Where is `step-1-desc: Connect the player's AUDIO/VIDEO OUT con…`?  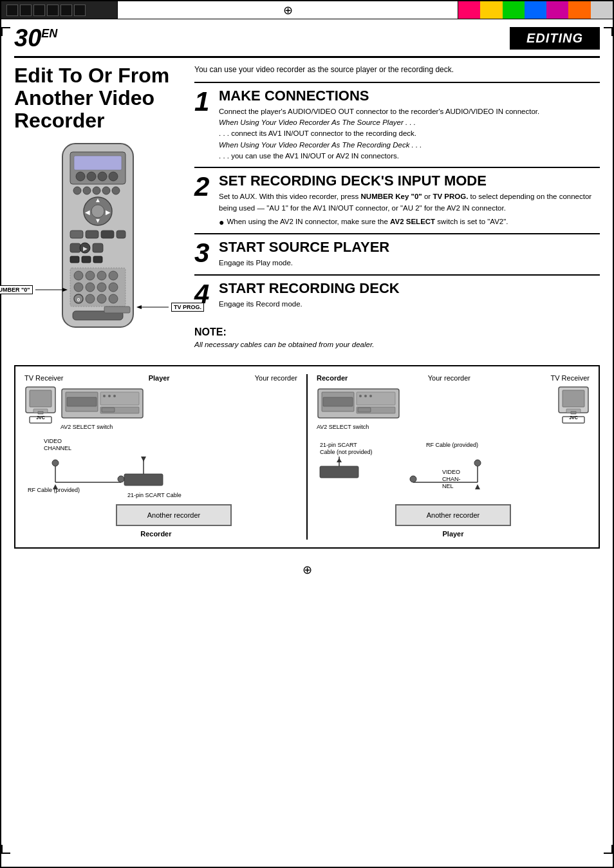
step-1-desc: Connect the player's AUDIO/VIDEO OUT con… is located at coordinates (409, 134).